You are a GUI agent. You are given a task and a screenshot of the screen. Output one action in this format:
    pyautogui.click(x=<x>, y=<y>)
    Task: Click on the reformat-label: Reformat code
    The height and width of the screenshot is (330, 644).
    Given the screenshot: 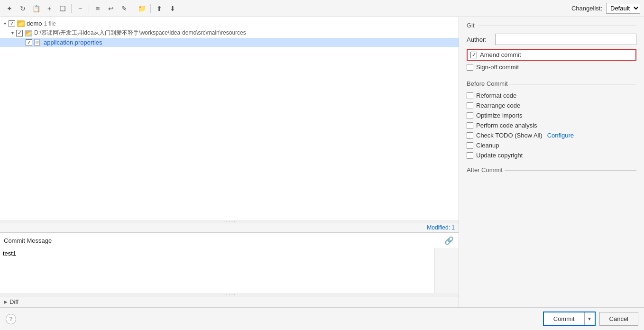 What is the action you would take?
    pyautogui.click(x=496, y=96)
    